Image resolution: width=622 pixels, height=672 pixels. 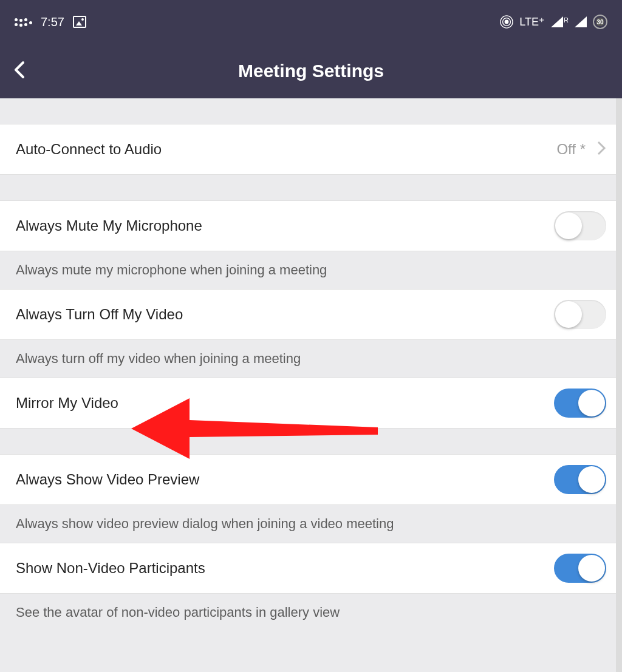 I want to click on setting-auto-connect-audio: Auto-Connect to Audio Off *, so click(x=311, y=149).